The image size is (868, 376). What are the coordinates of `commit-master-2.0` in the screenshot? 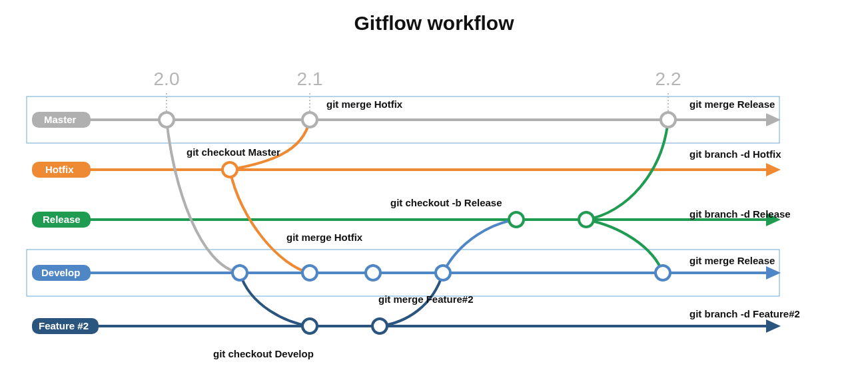 It's located at (167, 120).